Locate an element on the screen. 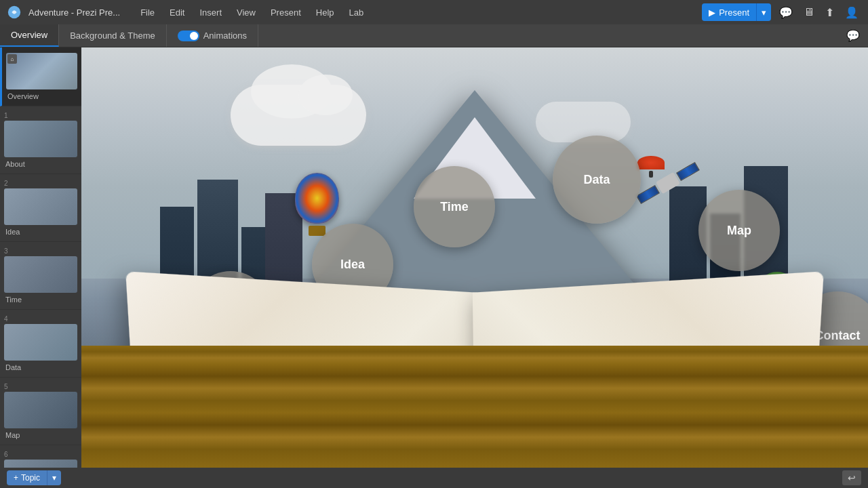 The height and width of the screenshot is (488, 868). play-icon: ▶ is located at coordinates (712, 12).